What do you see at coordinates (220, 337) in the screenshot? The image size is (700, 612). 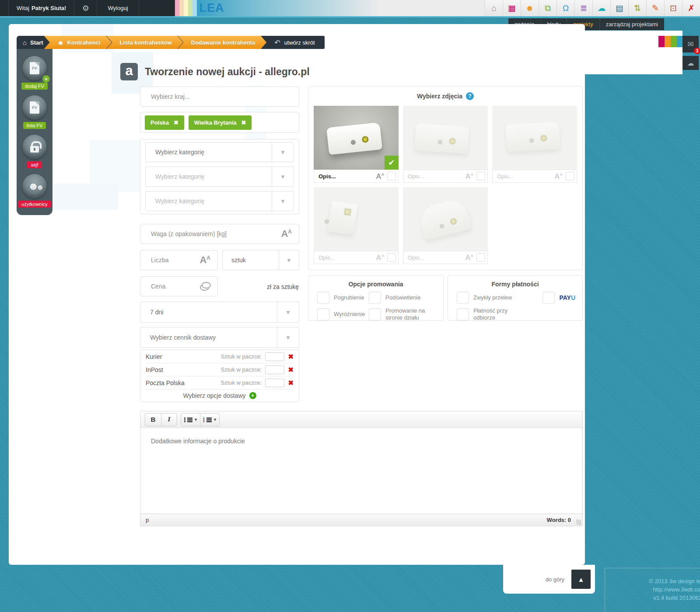 I see `shipping-pricelist-select: Wybierz cennik dostawy ▼` at bounding box center [220, 337].